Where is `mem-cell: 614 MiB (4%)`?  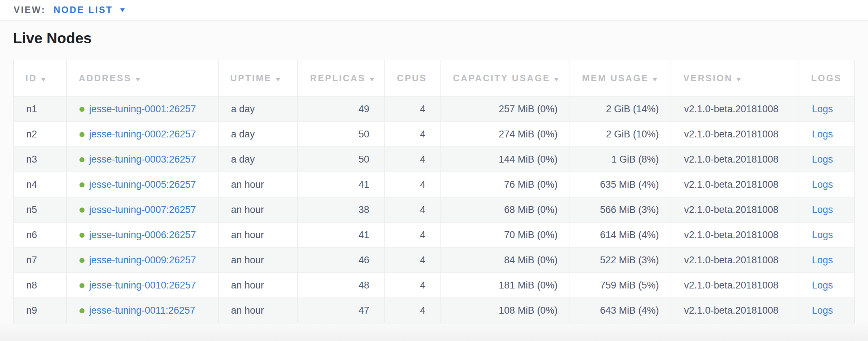
mem-cell: 614 MiB (4%) is located at coordinates (621, 235).